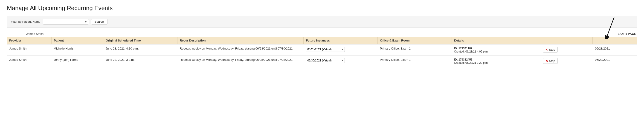 The image size is (644, 122). What do you see at coordinates (240, 41) in the screenshot?
I see `col-header-recurdesc: Recur Description` at bounding box center [240, 41].